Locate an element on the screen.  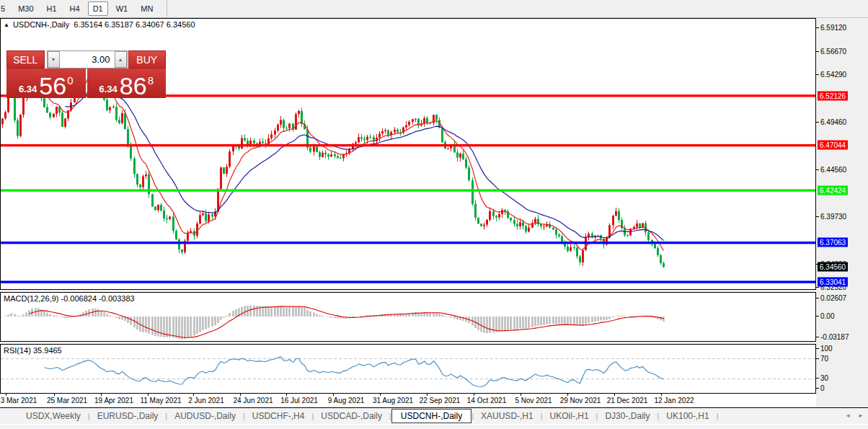
timeframe-button-m30: M30 is located at coordinates (26, 9).